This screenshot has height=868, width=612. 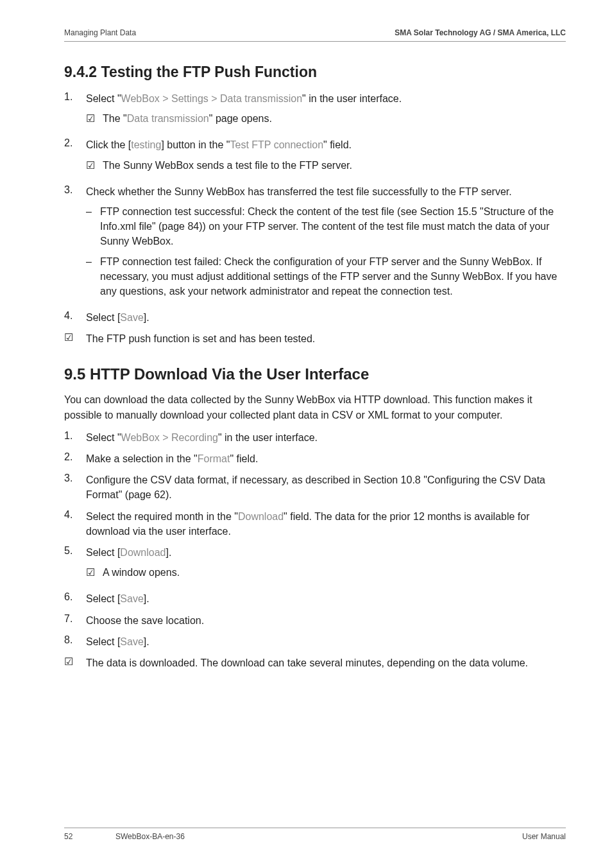 What do you see at coordinates (315, 374) in the screenshot?
I see `section-95-title: 9.5 HTTP Download Via the User Interface` at bounding box center [315, 374].